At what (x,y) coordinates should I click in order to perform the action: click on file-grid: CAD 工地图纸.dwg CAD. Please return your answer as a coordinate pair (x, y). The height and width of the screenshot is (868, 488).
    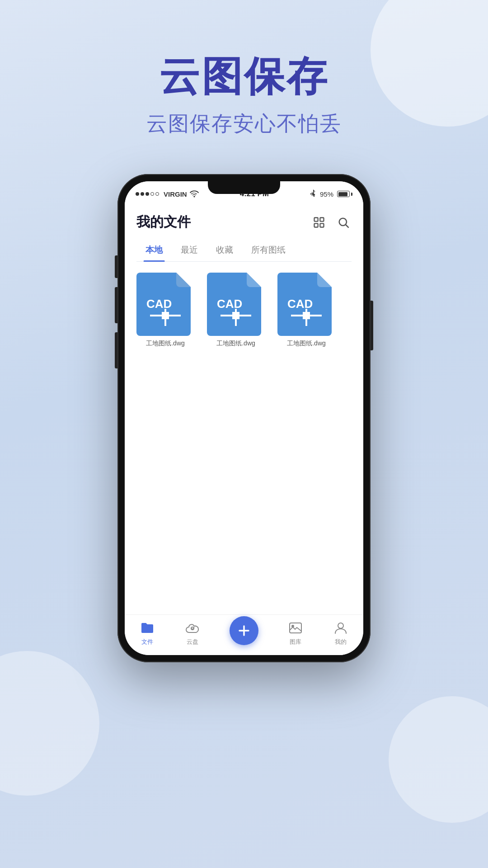
    Looking at the image, I should click on (244, 310).